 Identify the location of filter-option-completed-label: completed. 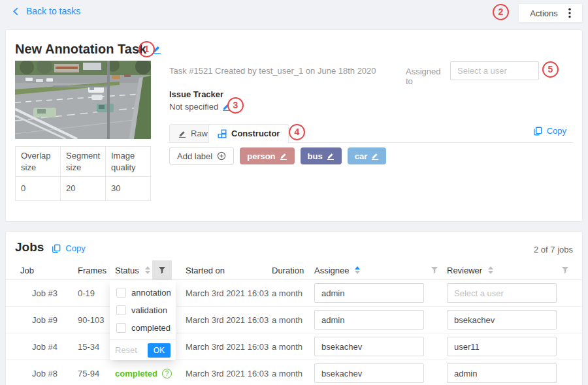
(151, 328).